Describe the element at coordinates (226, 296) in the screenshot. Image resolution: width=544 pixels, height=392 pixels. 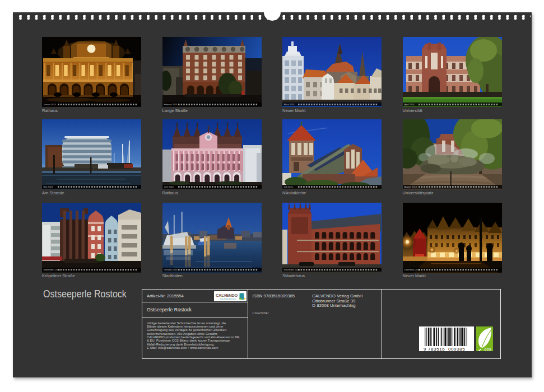
I see `svg-text: CALVENDO` at that location.